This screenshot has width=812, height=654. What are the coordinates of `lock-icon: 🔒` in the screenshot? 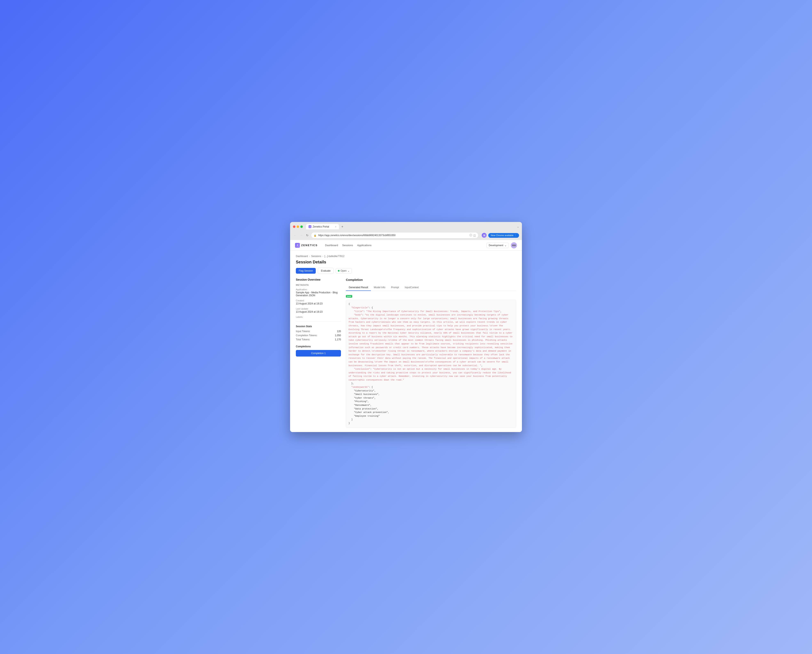 It's located at (315, 235).